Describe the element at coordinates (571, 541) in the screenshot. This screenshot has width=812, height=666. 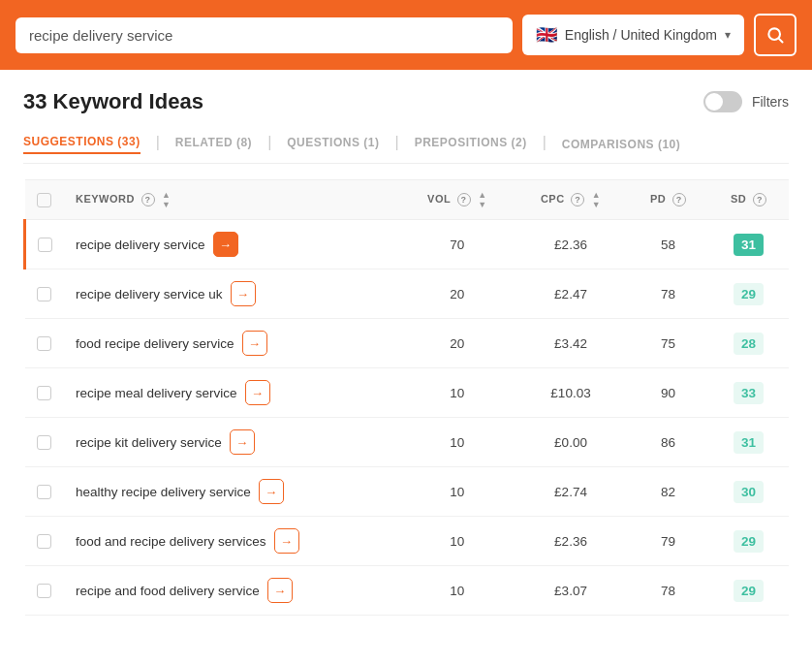
I see `row-cpc-cell: £2.36` at that location.